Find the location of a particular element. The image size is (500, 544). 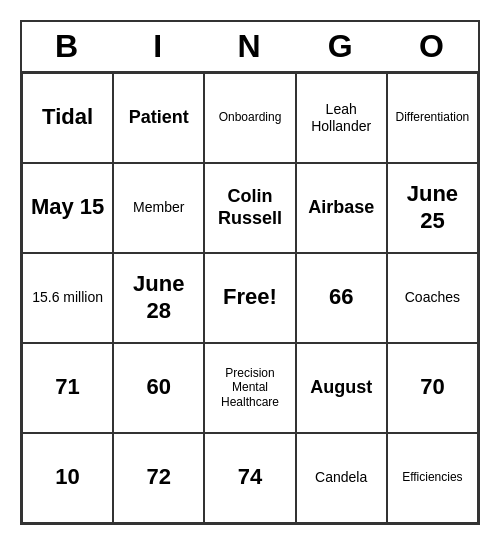

header-letter: N is located at coordinates (250, 46).